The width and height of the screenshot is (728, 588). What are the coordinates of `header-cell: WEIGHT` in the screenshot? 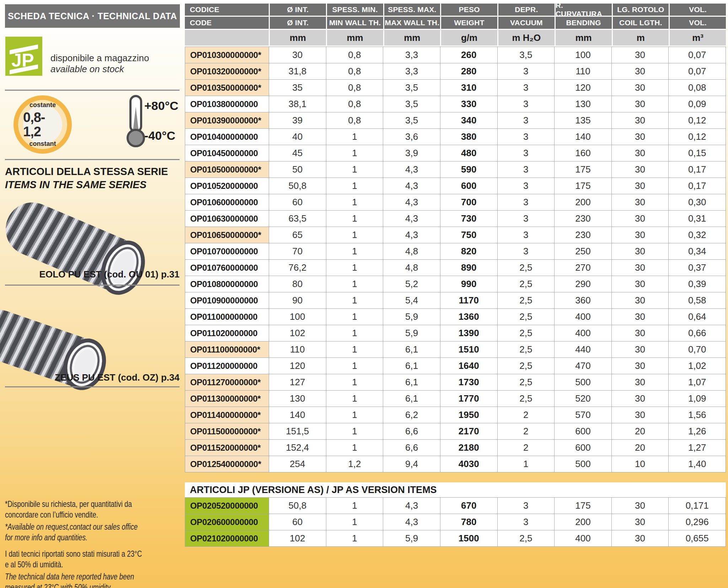 It's located at (469, 23).